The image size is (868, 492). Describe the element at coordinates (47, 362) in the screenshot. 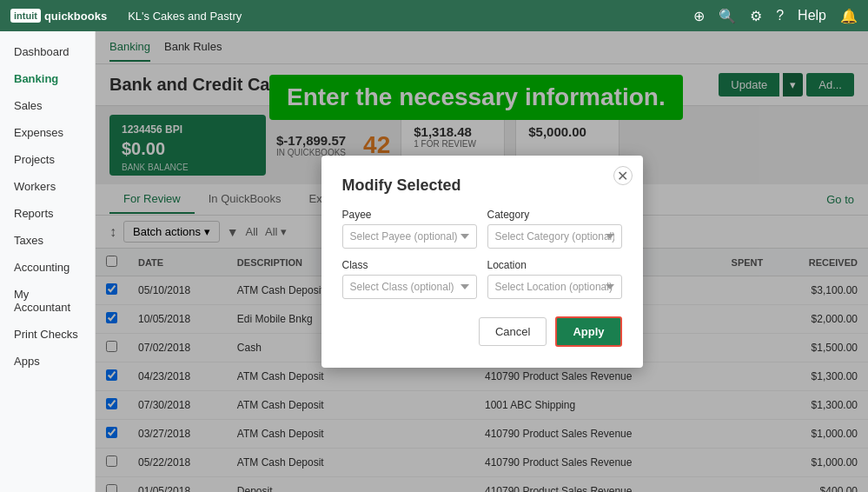

I see `sidebar-item-apps: Apps` at that location.